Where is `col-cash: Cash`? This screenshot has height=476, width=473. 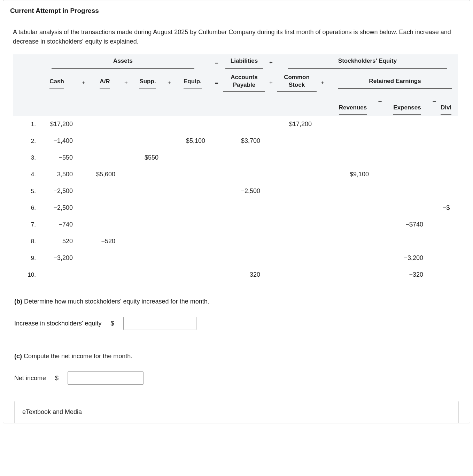
col-cash: Cash is located at coordinates (57, 83).